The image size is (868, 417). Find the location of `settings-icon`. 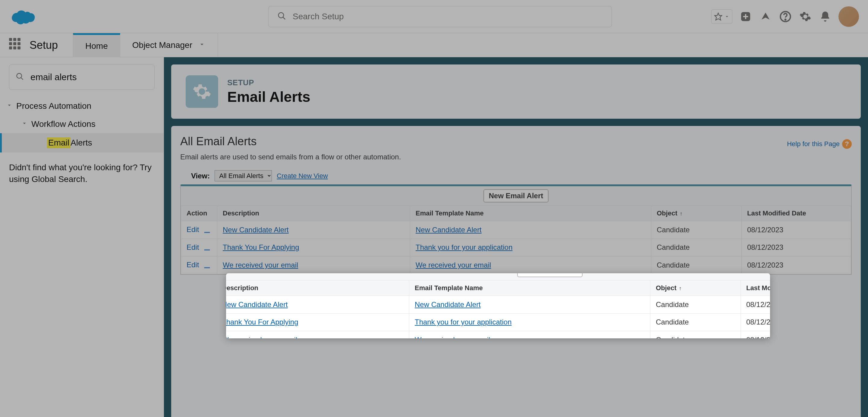

settings-icon is located at coordinates (805, 17).